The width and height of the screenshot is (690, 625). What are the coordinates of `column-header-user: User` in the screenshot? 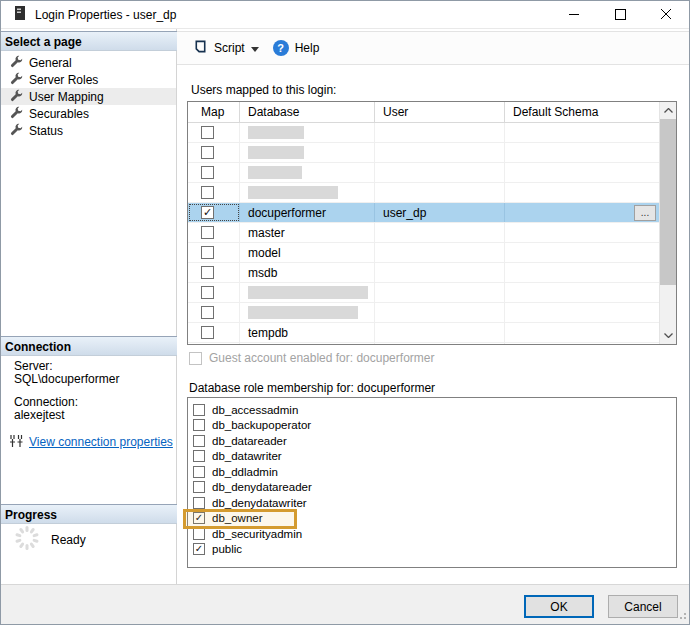 It's located at (440, 112).